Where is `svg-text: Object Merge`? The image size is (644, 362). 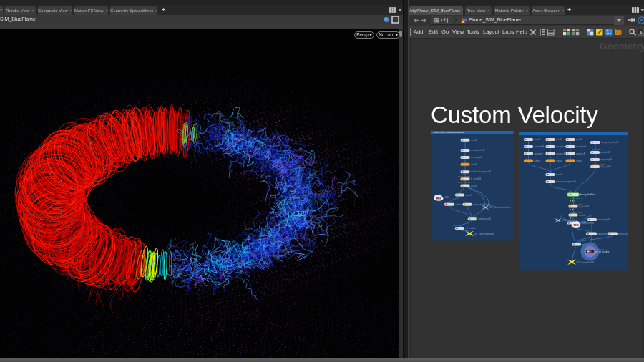 svg-text: Object Merge is located at coordinates (598, 140).